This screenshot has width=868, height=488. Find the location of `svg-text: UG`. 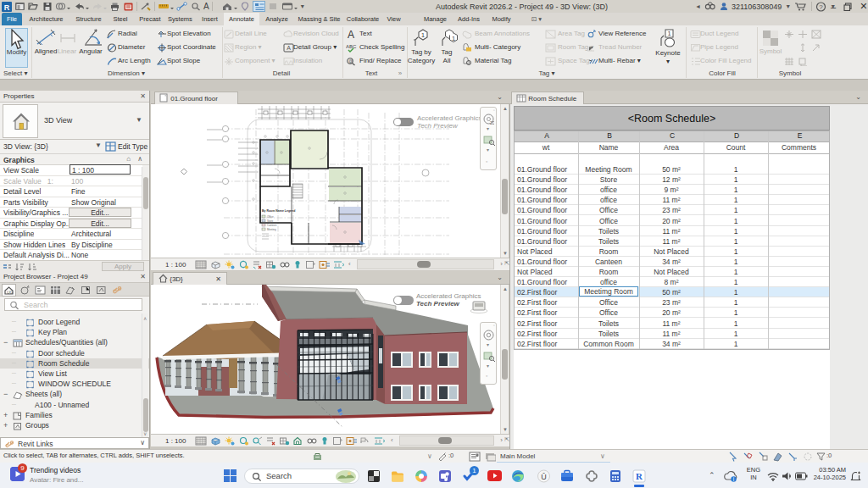

svg-text: UG is located at coordinates (10, 292).